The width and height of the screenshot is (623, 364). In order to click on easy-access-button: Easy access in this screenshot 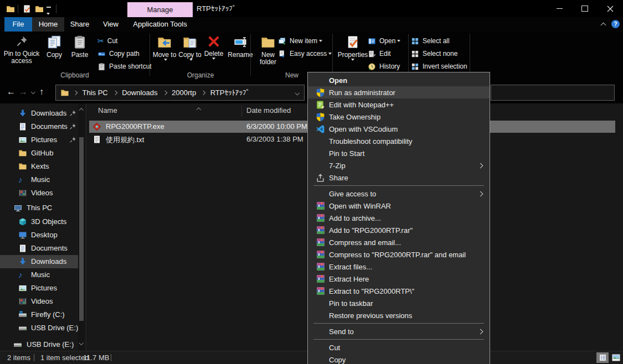, I will do `click(305, 54)`.